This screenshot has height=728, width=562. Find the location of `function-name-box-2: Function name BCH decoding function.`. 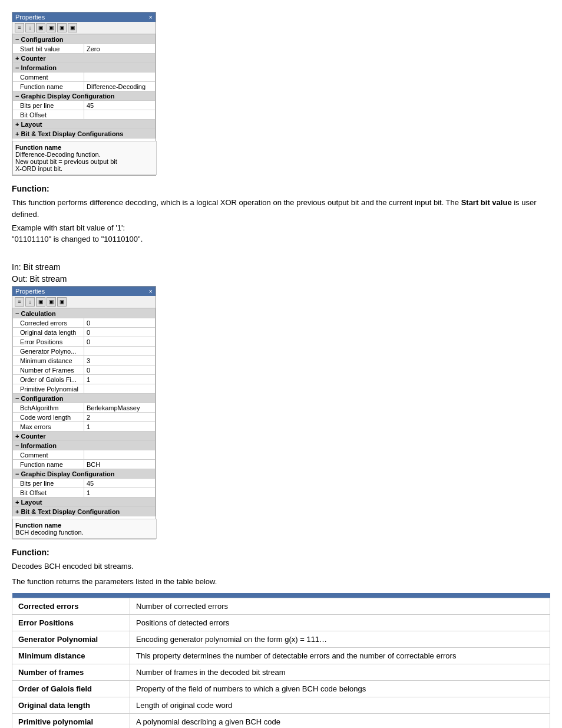

function-name-box-2: Function name BCH decoding function. is located at coordinates (85, 529).